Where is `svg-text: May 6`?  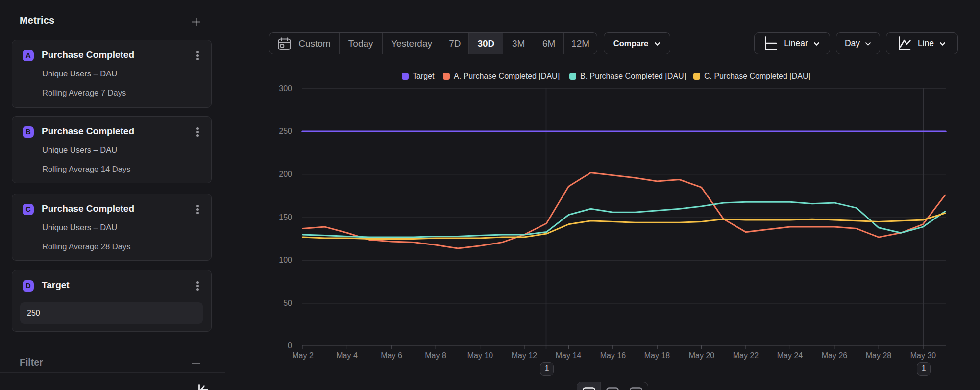
svg-text: May 6 is located at coordinates (392, 356).